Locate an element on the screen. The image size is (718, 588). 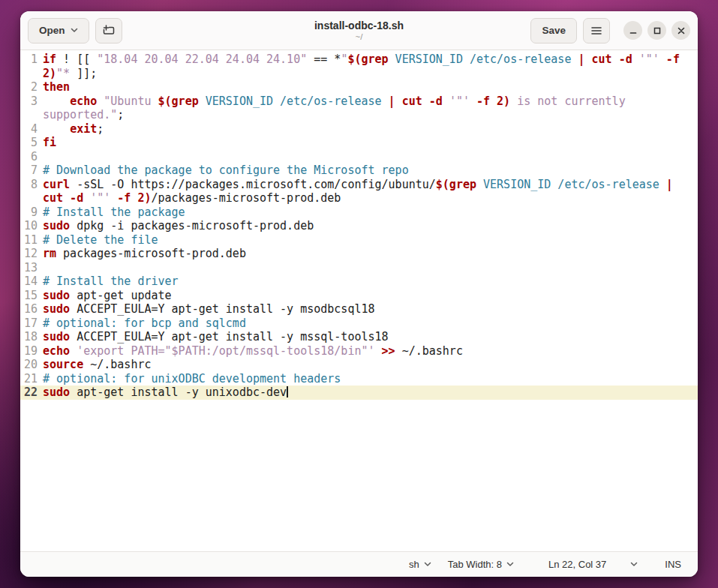
line-number: 7 is located at coordinates (30, 171).